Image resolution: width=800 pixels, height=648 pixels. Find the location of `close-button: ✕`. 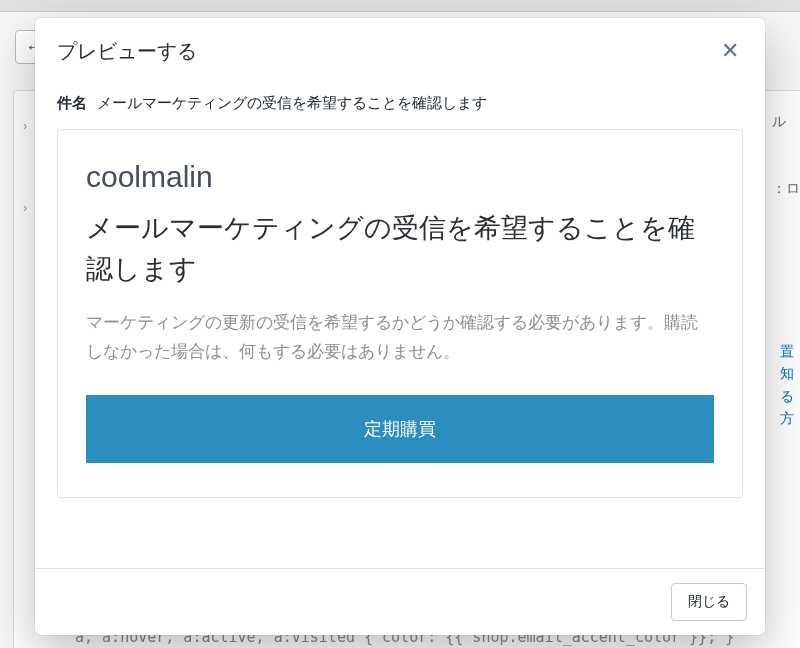

close-button: ✕ is located at coordinates (730, 51).